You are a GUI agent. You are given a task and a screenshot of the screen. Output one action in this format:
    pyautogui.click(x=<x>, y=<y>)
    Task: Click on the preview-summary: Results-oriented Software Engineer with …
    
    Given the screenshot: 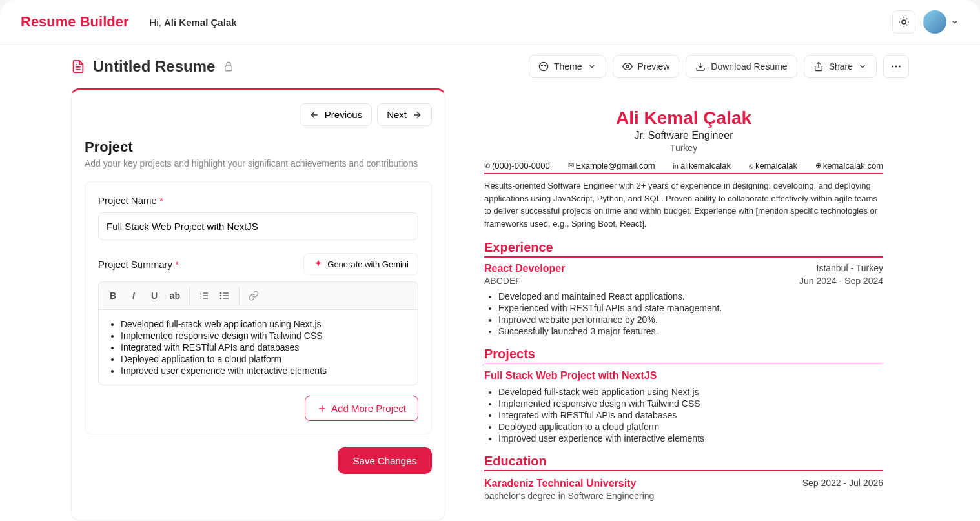 What is the action you would take?
    pyautogui.click(x=684, y=205)
    